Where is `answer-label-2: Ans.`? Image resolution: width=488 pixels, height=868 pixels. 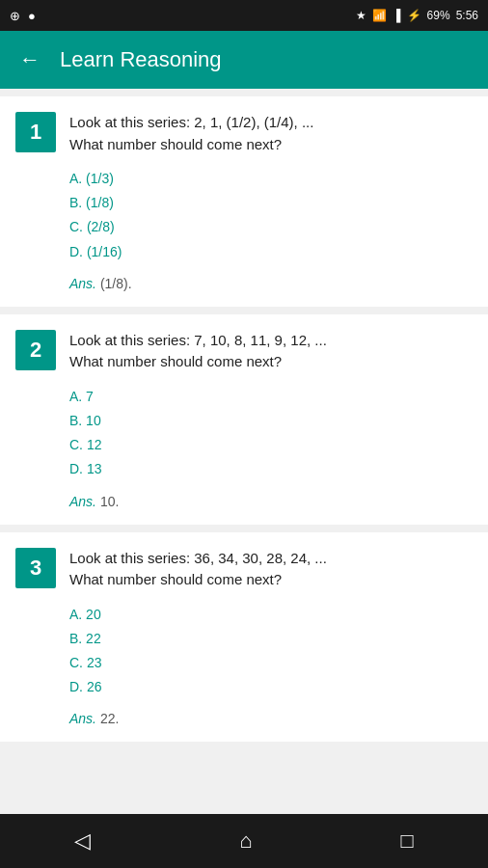
answer-label-2: Ans. is located at coordinates (85, 502).